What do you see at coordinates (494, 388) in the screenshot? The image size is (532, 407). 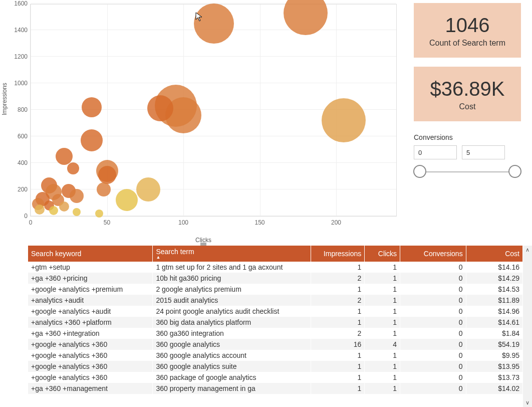 I see `cell-cost: $14.02` at bounding box center [494, 388].